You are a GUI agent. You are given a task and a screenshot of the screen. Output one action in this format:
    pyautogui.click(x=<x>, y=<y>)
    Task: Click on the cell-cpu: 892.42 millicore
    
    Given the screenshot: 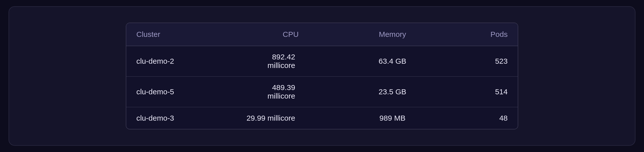 What is the action you would take?
    pyautogui.click(x=291, y=61)
    